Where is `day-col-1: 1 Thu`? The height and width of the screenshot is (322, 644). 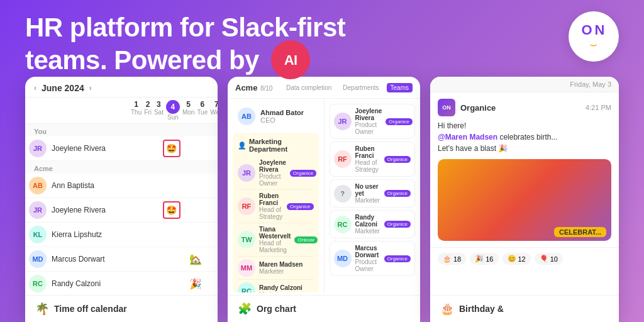
day-col-1: 1 Thu is located at coordinates (136, 111).